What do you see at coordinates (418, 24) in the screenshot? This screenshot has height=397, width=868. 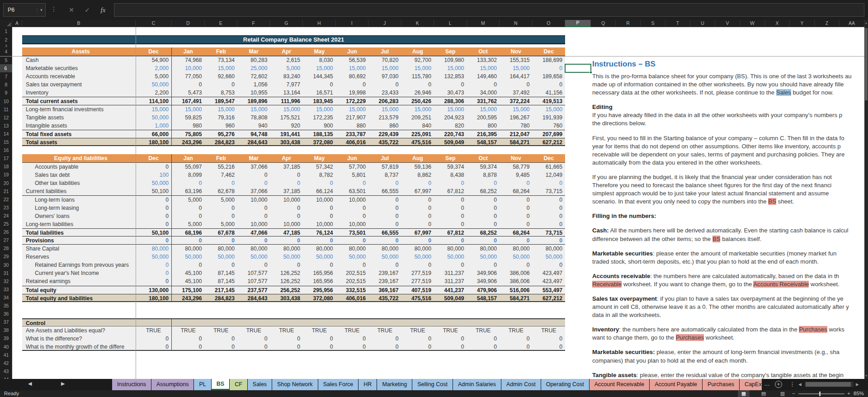 I see `column-header-K: K` at bounding box center [418, 24].